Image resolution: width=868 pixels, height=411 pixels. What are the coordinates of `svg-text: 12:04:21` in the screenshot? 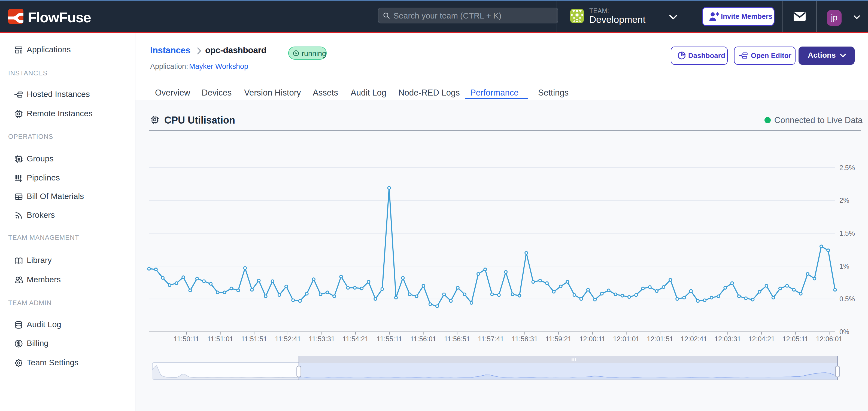 It's located at (762, 339).